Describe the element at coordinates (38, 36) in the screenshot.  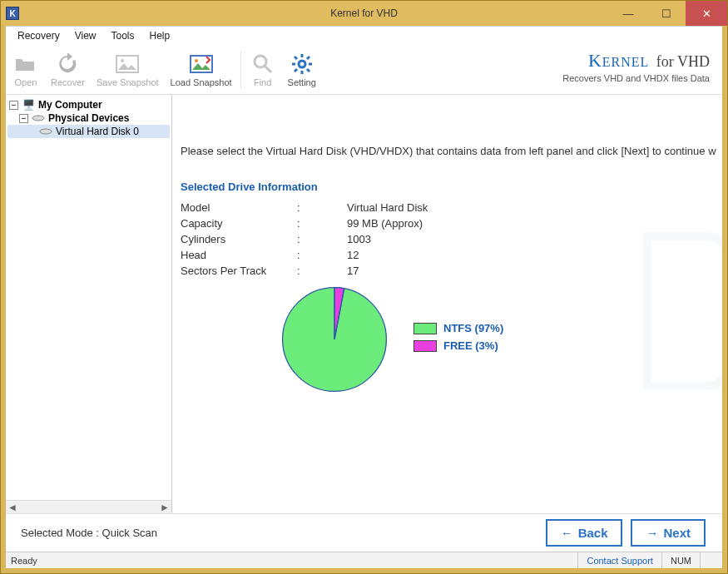
I see `menu-recovery: Recovery` at that location.